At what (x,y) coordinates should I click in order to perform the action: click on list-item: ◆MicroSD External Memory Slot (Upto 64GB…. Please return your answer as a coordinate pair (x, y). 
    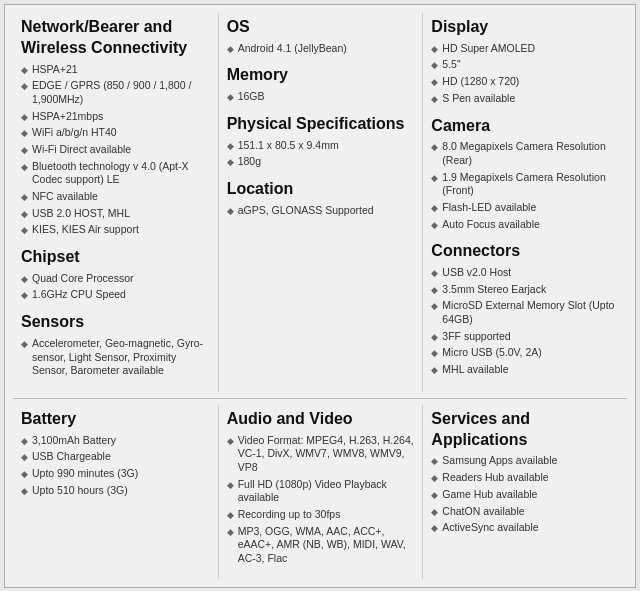
    Looking at the image, I should click on (525, 312).